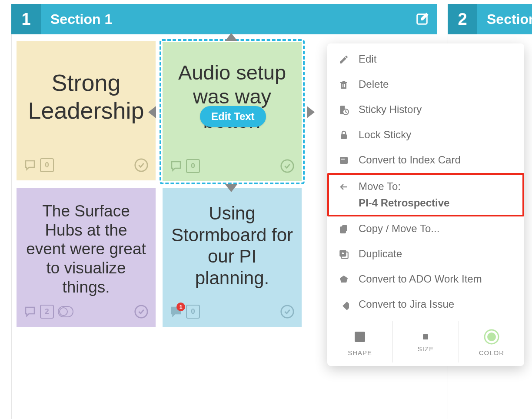  Describe the element at coordinates (436, 160) in the screenshot. I see `menu-label: Convert to Index Card` at that location.